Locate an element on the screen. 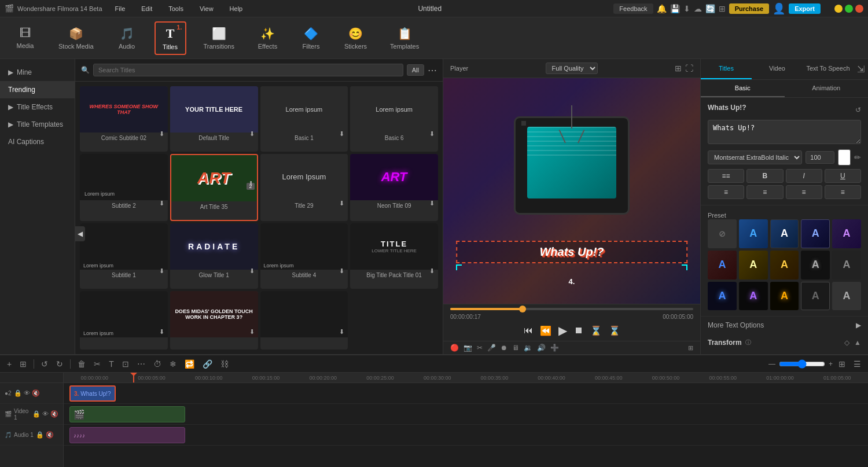 Image resolution: width=868 pixels, height=467 pixels. tl-freeze-btn: ❄ is located at coordinates (173, 364).